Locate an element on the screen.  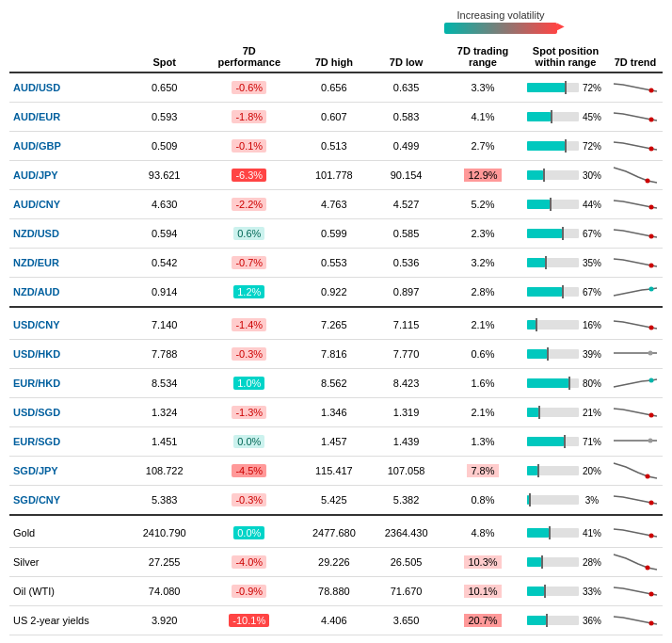
col-low7d: 7D low is located at coordinates (407, 56).